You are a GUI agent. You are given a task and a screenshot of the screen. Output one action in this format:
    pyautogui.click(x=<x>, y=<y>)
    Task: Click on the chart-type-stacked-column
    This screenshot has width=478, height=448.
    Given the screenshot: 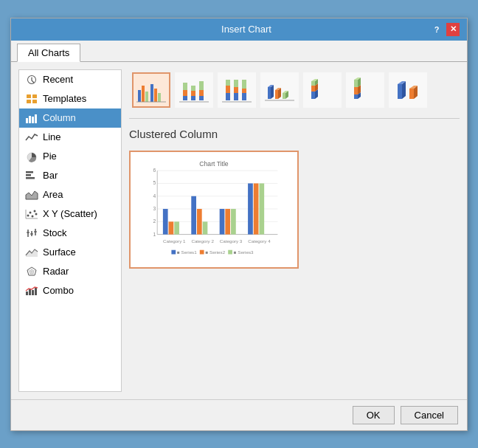 What is the action you would take?
    pyautogui.click(x=194, y=90)
    